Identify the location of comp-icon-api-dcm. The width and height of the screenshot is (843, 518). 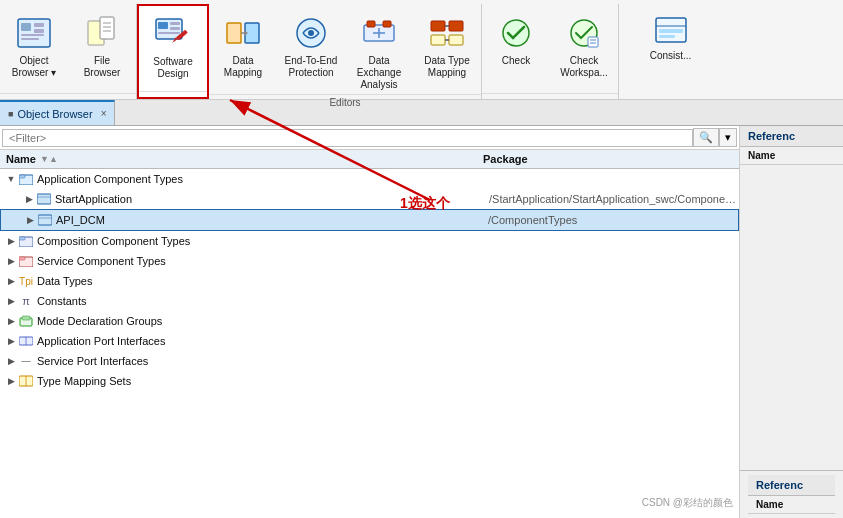
(45, 220).